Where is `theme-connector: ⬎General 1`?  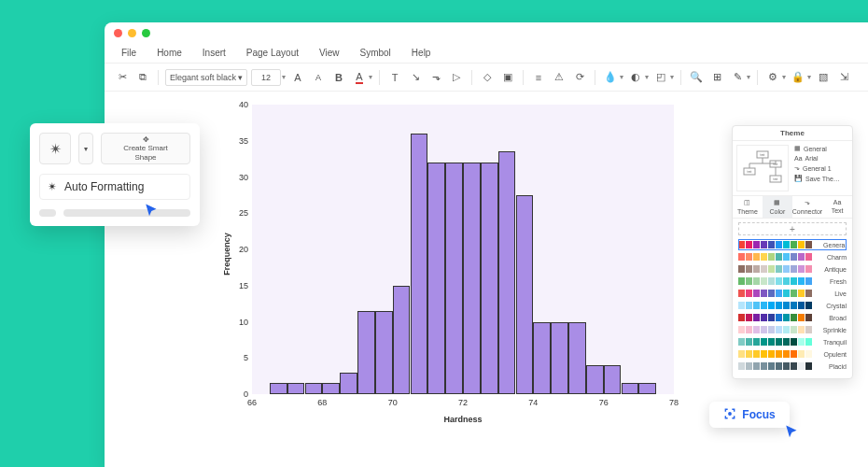
theme-connector: ⬎General 1 is located at coordinates (822, 168).